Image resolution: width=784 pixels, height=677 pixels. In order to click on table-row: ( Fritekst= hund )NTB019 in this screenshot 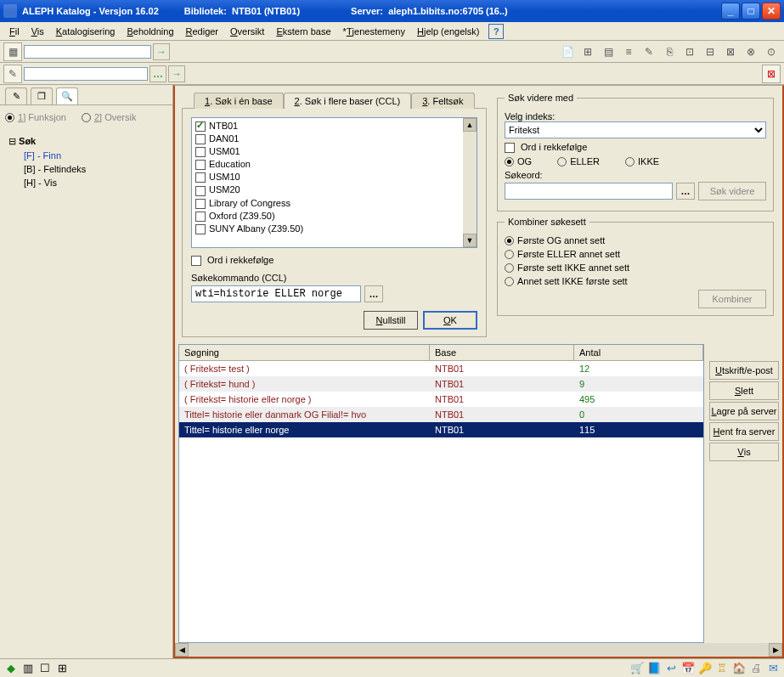, I will do `click(442, 384)`.